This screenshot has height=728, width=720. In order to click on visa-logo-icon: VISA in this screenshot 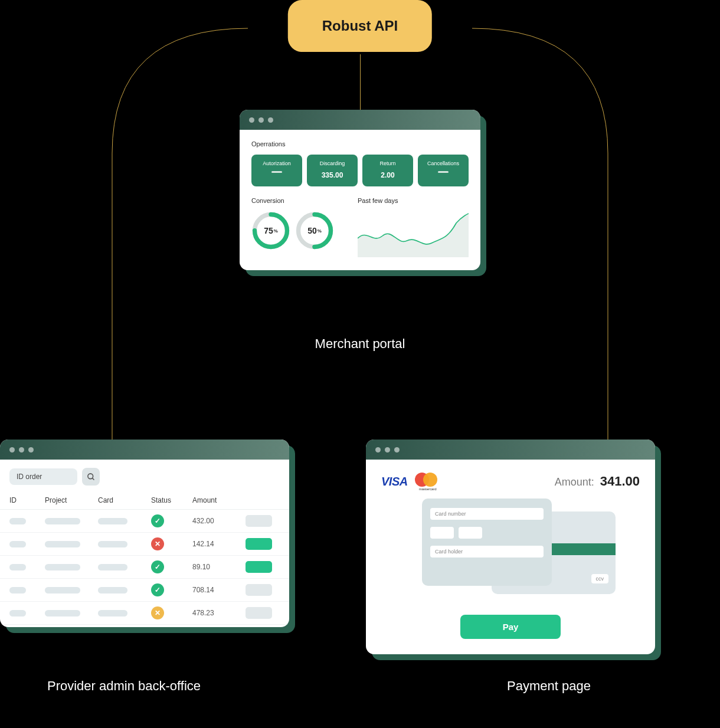, I will do `click(394, 481)`.